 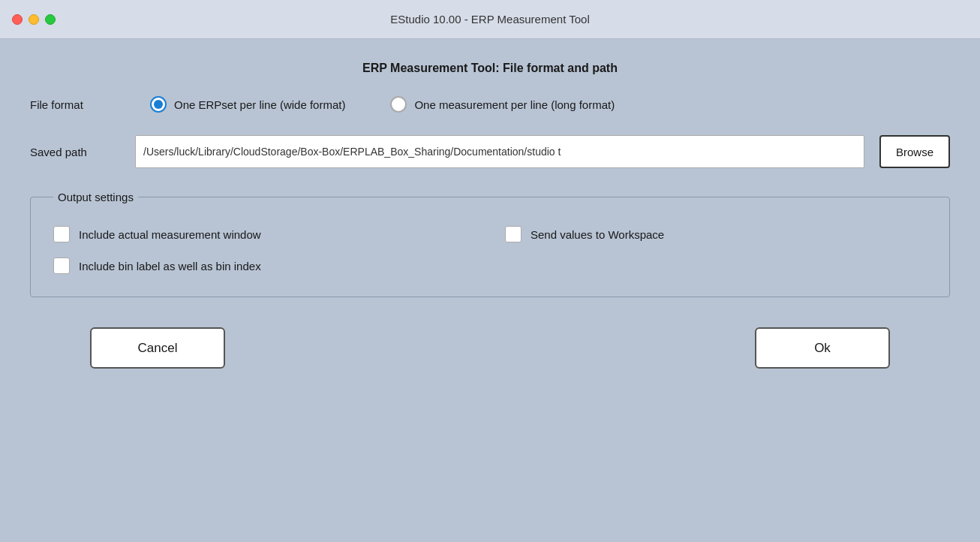 What do you see at coordinates (34, 20) in the screenshot?
I see `minimize-button` at bounding box center [34, 20].